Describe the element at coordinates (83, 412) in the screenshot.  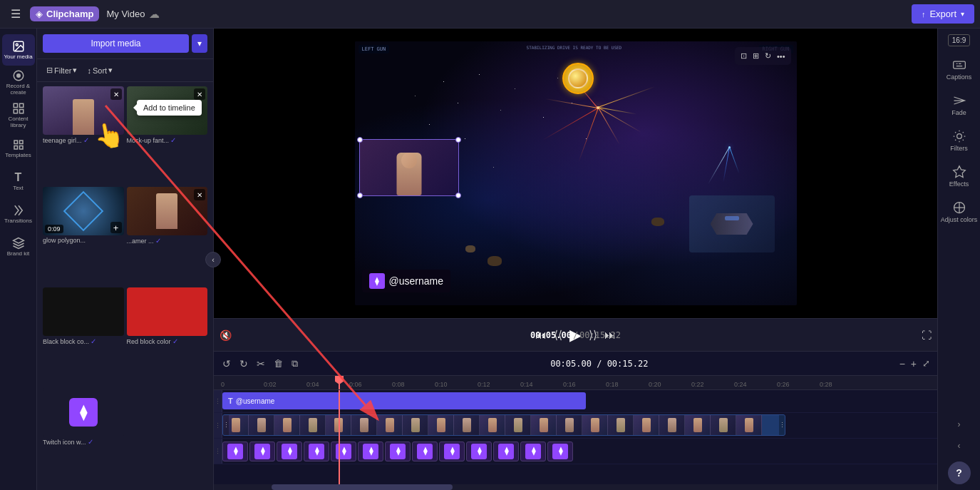
I see `media-thumb: ⧫` at that location.